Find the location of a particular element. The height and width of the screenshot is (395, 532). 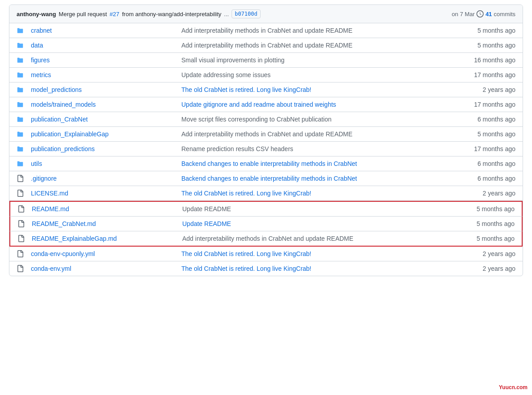

commit-date: on 7 Mar is located at coordinates (463, 14).